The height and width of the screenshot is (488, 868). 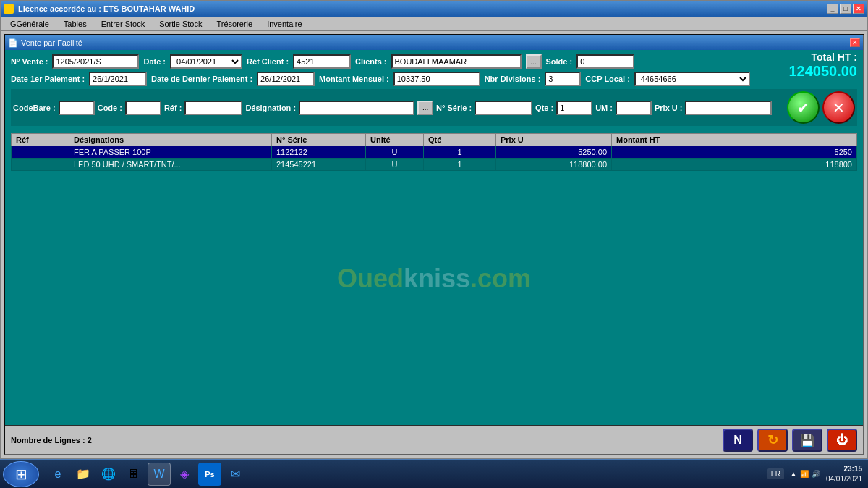 What do you see at coordinates (210, 474) in the screenshot?
I see `taskbar-icon-photoshop: Ps` at bounding box center [210, 474].